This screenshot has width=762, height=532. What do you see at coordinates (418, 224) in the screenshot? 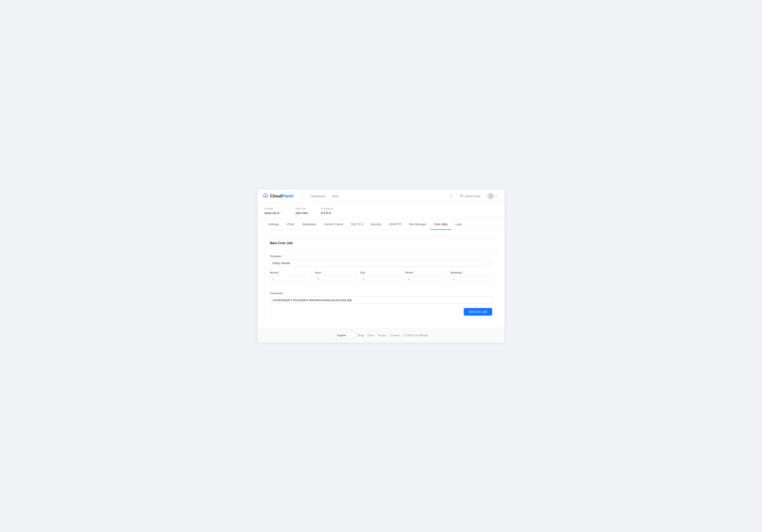
I see `tab-file-manager: File Manager` at bounding box center [418, 224].